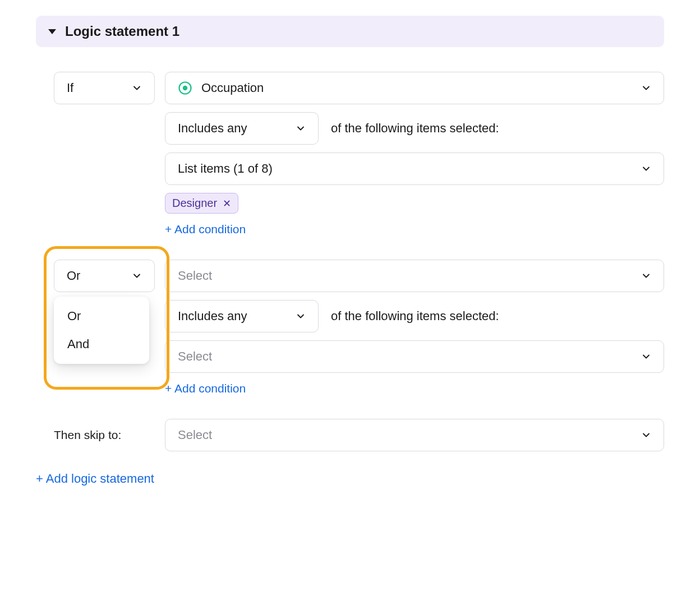  I want to click on then-skip-label: Then skip to:, so click(88, 435).